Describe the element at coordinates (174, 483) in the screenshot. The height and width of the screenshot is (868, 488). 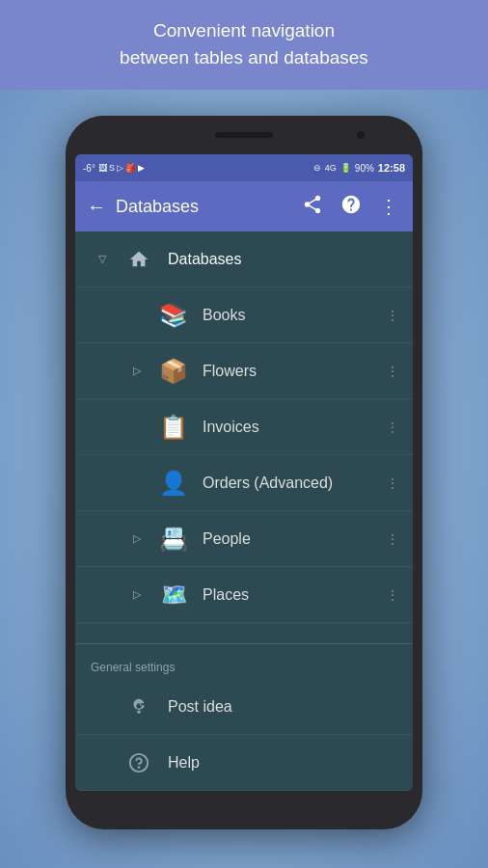
I see `orders-icon: 👤` at that location.